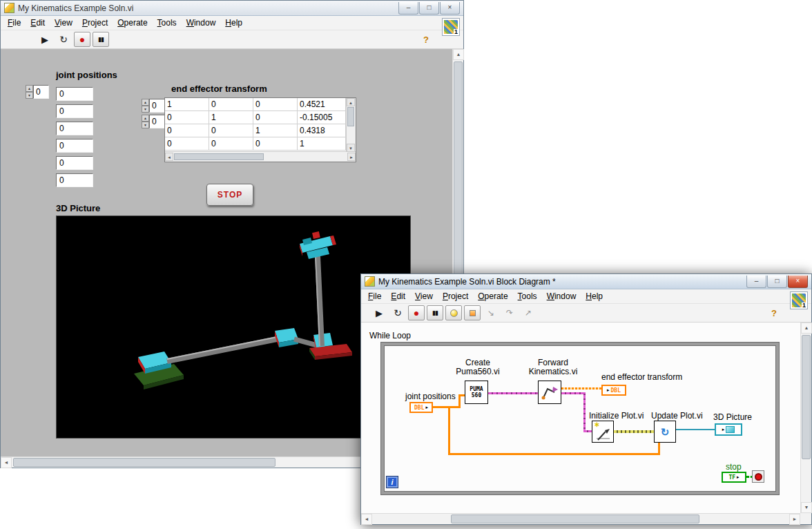 The height and width of the screenshot is (529, 812). What do you see at coordinates (528, 313) in the screenshot?
I see `step-out-button: ↗` at bounding box center [528, 313].